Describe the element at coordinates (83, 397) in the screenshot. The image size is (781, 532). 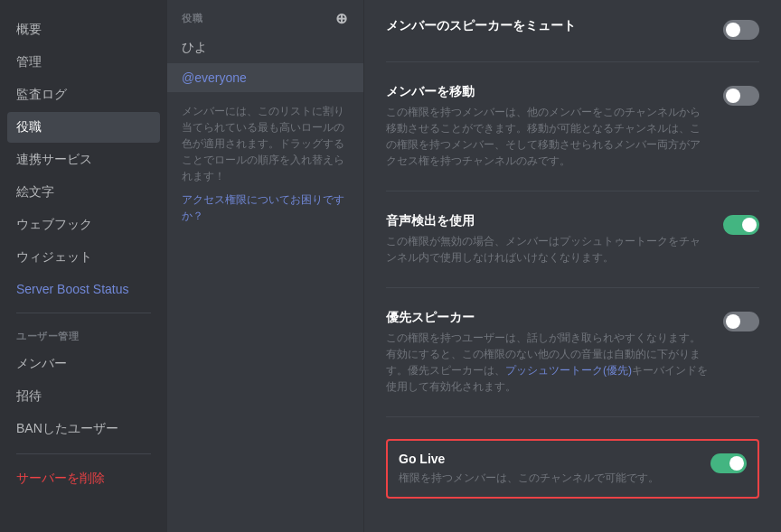
I see `sidebar-item-invites: 招待` at that location.